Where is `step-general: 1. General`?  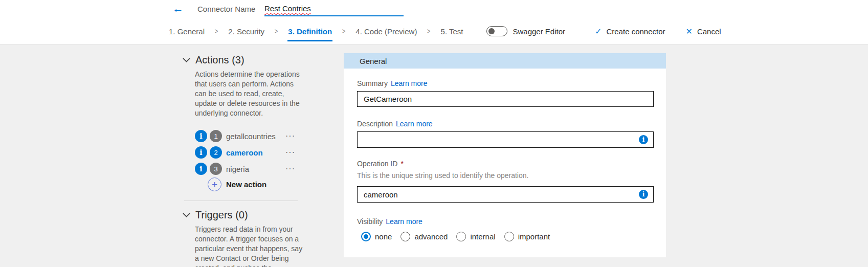
step-general: 1. General is located at coordinates (187, 32).